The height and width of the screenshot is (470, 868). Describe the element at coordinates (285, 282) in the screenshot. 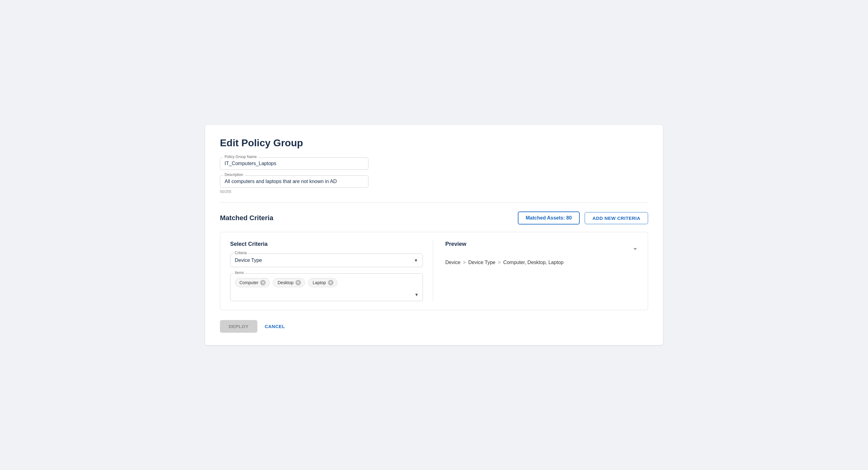

I see `tag-desktop-label: Desktop` at that location.